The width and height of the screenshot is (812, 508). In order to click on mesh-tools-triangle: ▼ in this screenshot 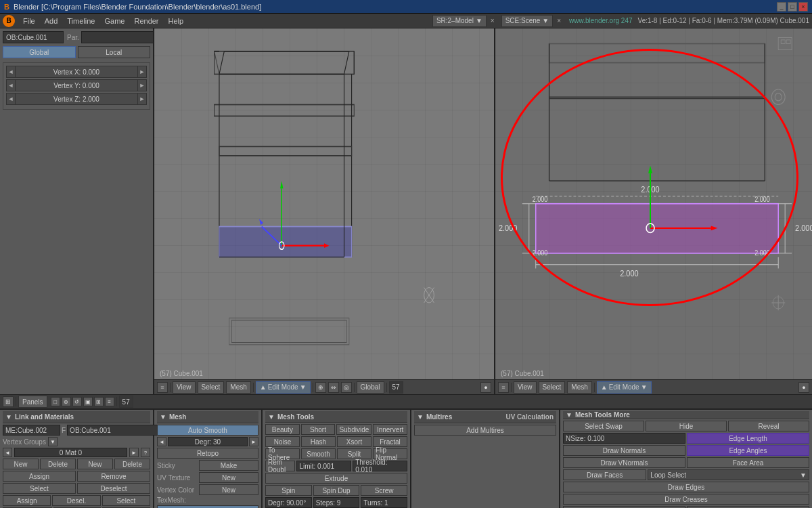, I will do `click(271, 417)`.